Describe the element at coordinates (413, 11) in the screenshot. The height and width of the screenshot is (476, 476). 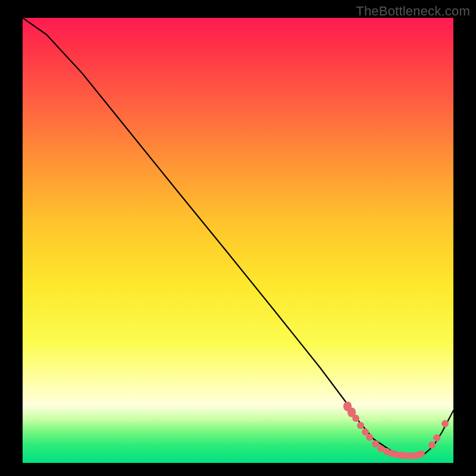
I see `watermark-text: TheBottleneck.com` at that location.